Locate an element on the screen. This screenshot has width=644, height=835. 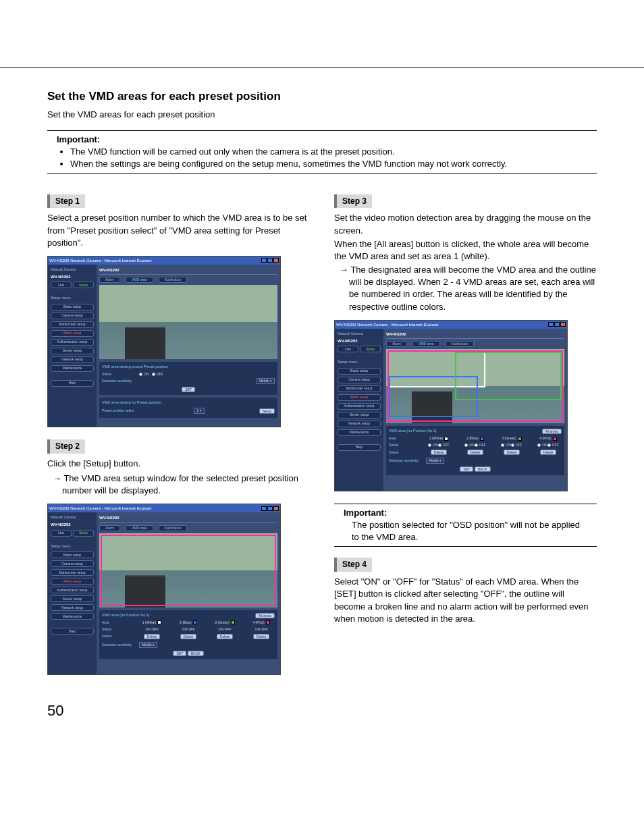
screenshot-step1: WV-NS202 Network Camera - Microsoft Inte… is located at coordinates (164, 342).